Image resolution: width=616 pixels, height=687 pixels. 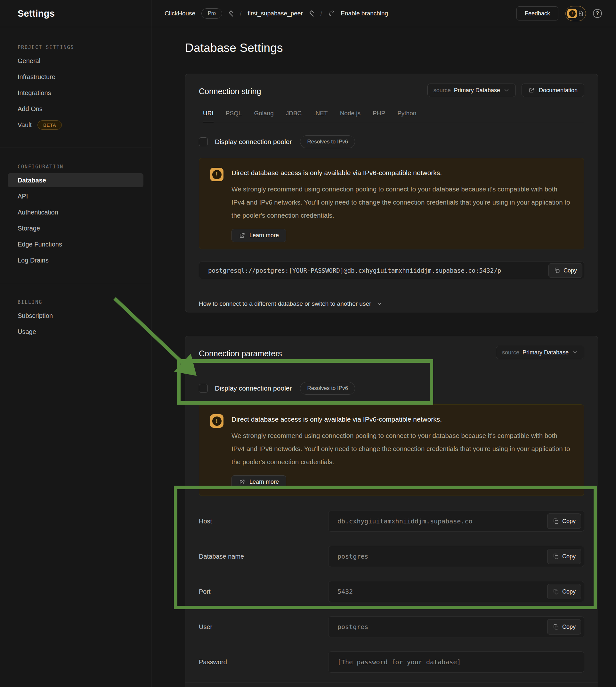 I want to click on tab-dotnet: .NET, so click(x=321, y=116).